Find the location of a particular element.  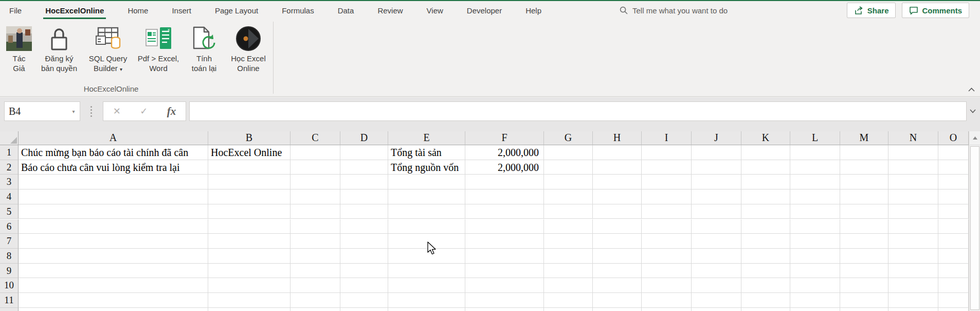

cell-o7 is located at coordinates (953, 241).